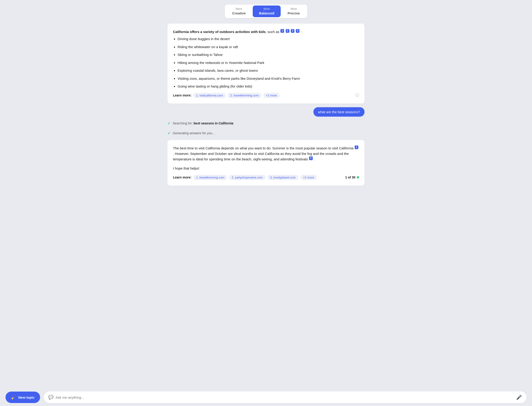  I want to click on second-para1-text: The best time to visit California depend…, so click(263, 148).